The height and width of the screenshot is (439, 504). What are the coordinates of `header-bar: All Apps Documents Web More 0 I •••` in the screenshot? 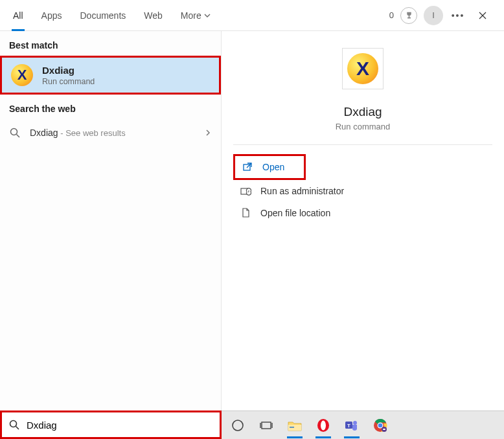 It's located at (252, 16).